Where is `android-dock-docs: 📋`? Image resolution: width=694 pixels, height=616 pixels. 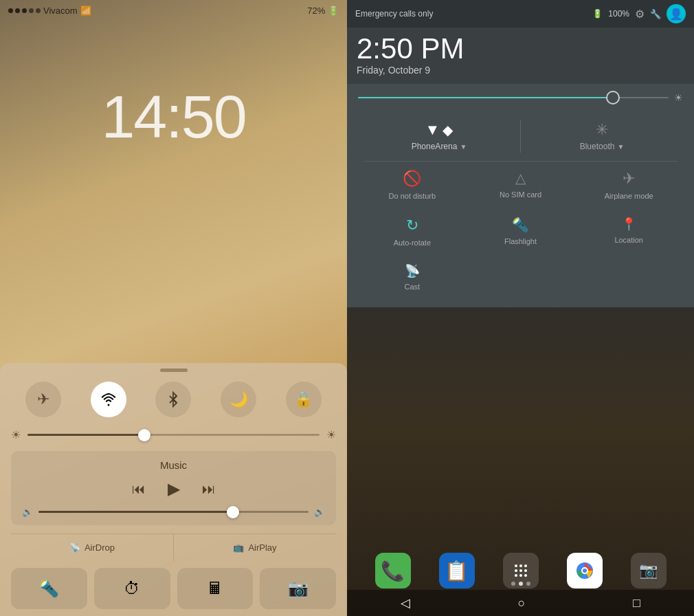 android-dock-docs: 📋 is located at coordinates (457, 571).